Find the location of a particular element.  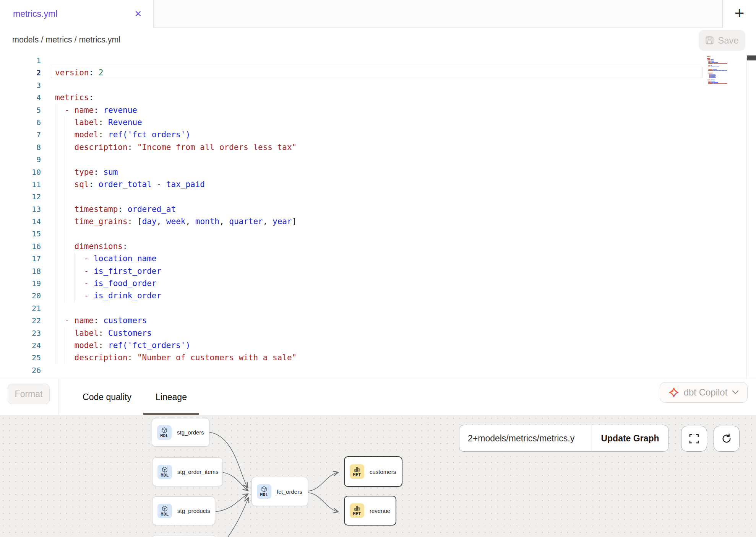

lineage-node-customers: MET customers is located at coordinates (373, 472).